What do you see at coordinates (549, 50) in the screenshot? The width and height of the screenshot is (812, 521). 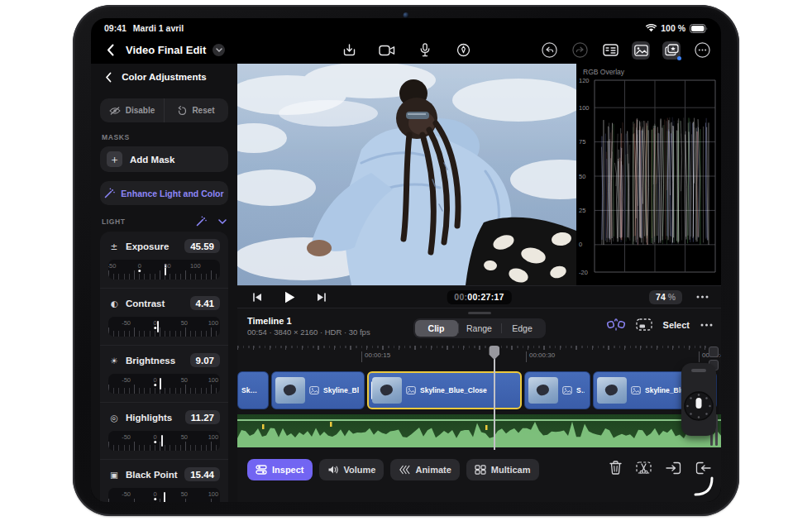 I see `undo-button` at bounding box center [549, 50].